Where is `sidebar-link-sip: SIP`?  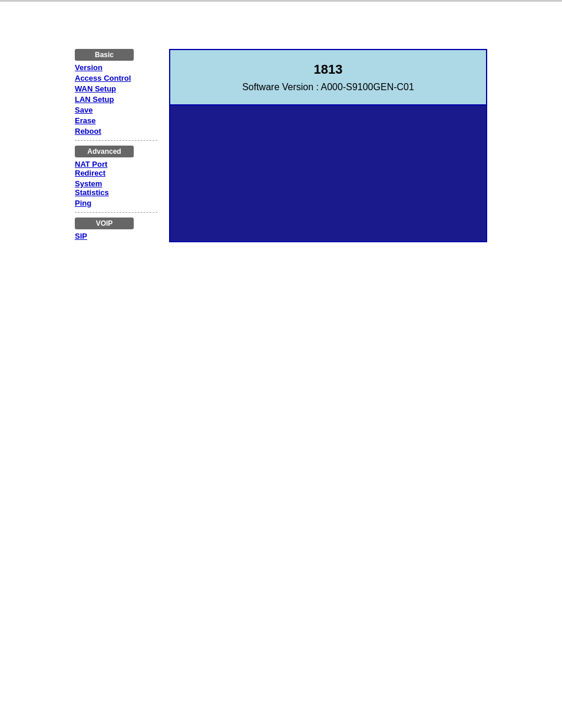
sidebar-link-sip: SIP is located at coordinates (122, 236).